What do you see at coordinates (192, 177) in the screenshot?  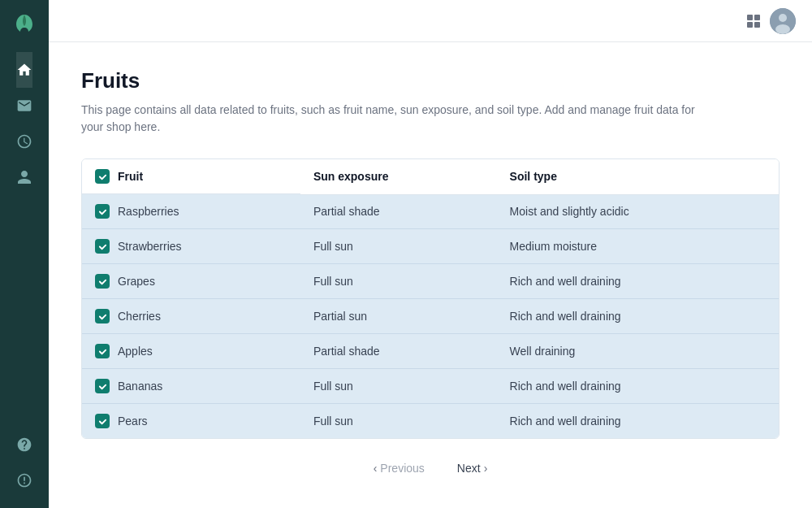 I see `col-header-fruit: Fruit` at bounding box center [192, 177].